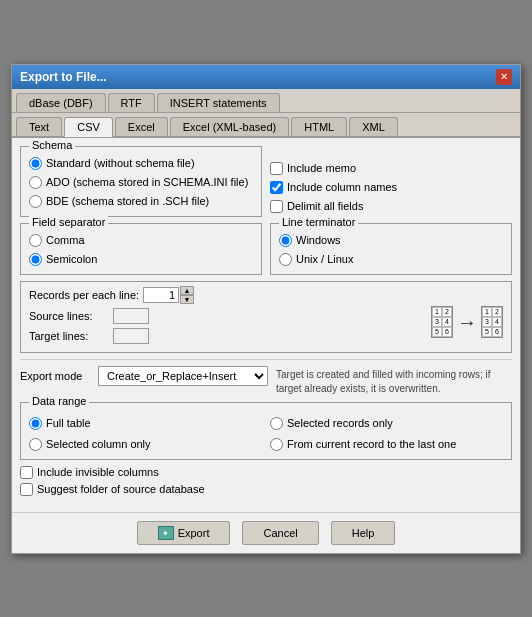 The image size is (532, 617). Describe the element at coordinates (194, 533) in the screenshot. I see `export-label: Export` at that location.